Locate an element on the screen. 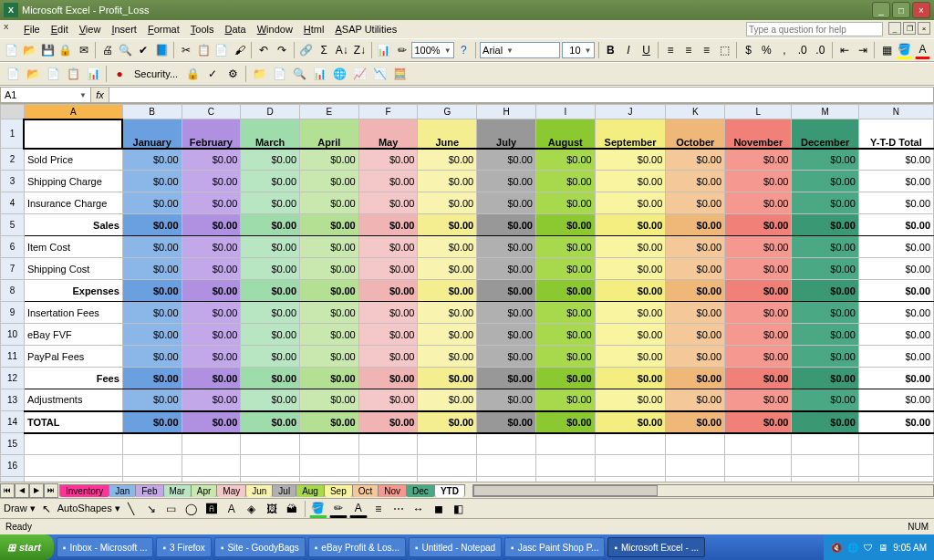 Image resolution: width=934 pixels, height=560 pixels. row-header-6: 6 is located at coordinates (13, 247).